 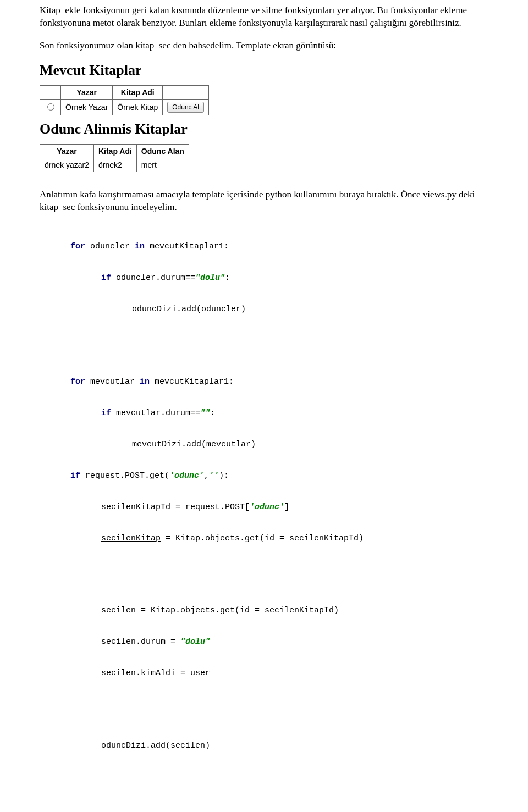 I want to click on heading-odunc-alinmis: Odunc Alinmis Kitaplar, so click(x=264, y=129).